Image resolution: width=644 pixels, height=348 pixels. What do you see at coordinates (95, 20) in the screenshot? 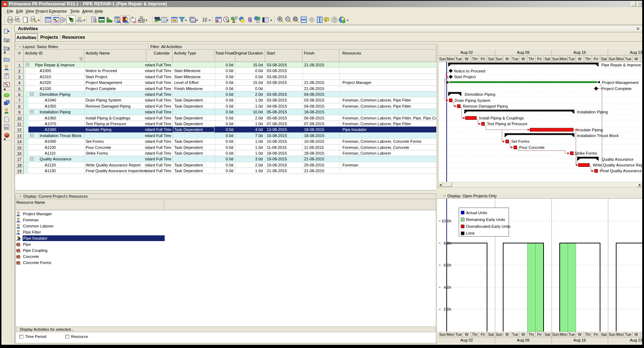
I see `svg-text: A` at bounding box center [95, 20].